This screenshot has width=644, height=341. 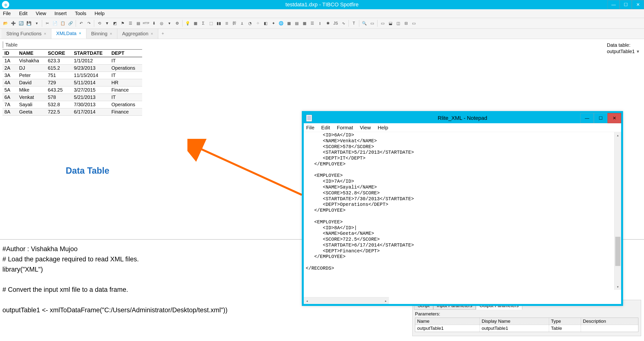 I want to click on close-button: ✕, so click(x=638, y=5).